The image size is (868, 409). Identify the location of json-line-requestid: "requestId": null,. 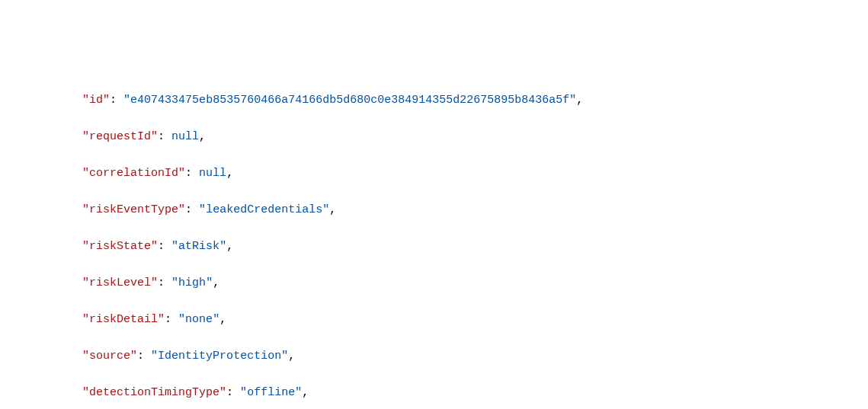
(434, 137).